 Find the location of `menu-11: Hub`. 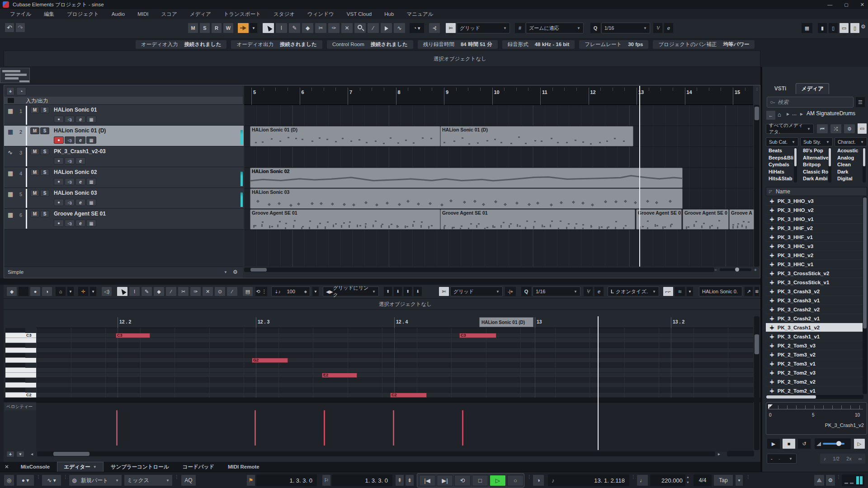

menu-11: Hub is located at coordinates (389, 14).